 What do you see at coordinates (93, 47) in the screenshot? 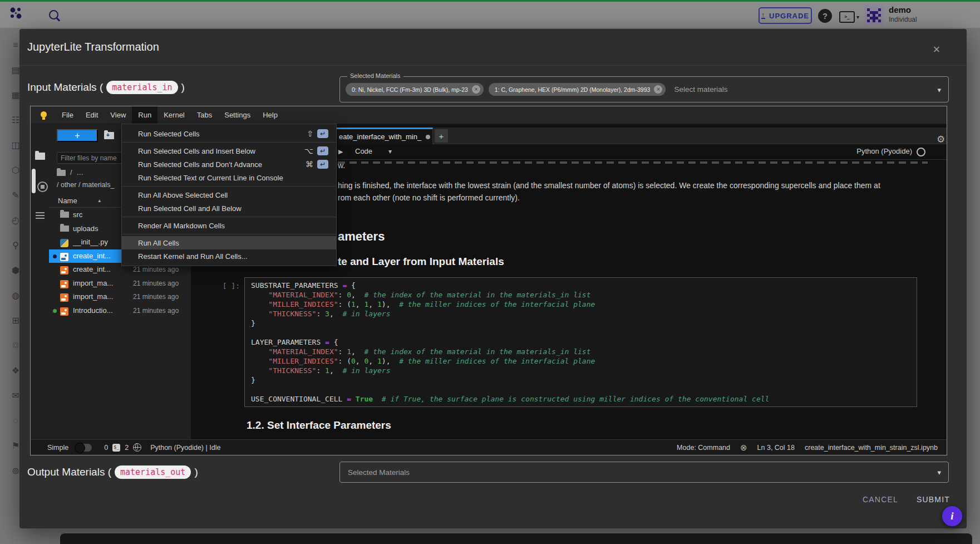
I see `dialog-title: JupyterLite Transformation` at bounding box center [93, 47].